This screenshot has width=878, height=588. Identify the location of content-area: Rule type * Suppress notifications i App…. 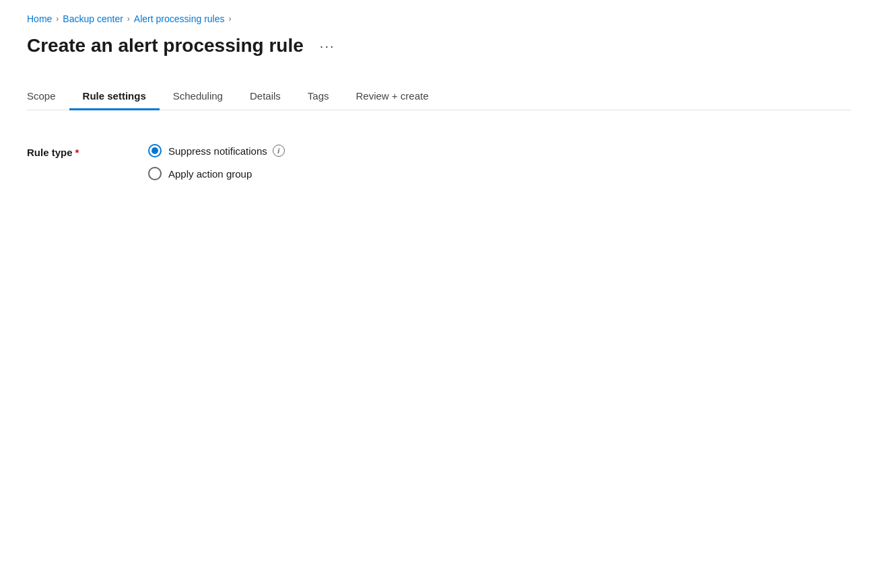
(439, 169).